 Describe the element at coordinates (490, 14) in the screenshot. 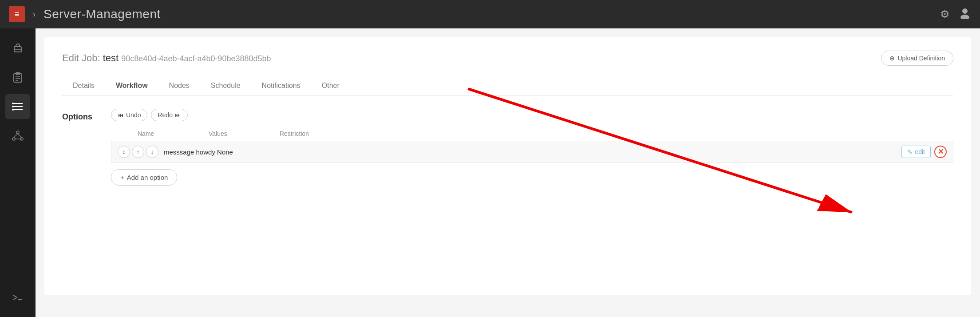

I see `top-bar: ≡ › Server-Management ⚙` at that location.